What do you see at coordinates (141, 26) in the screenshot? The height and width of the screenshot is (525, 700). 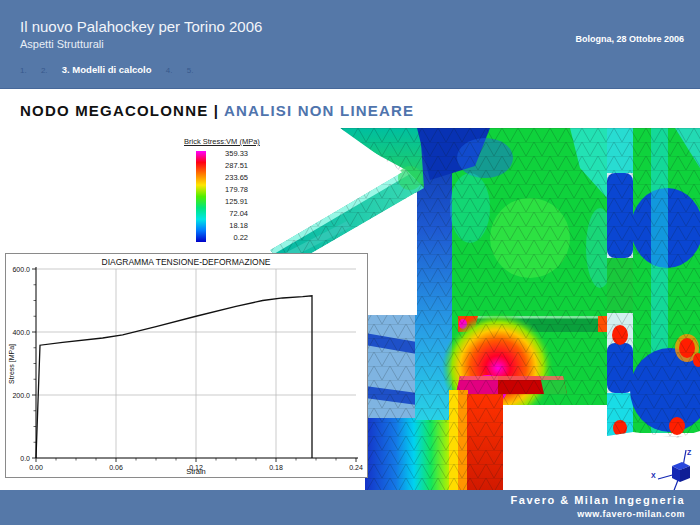 I see `presentation-title: Il nuovo Palahockey per Torino 2006` at bounding box center [141, 26].